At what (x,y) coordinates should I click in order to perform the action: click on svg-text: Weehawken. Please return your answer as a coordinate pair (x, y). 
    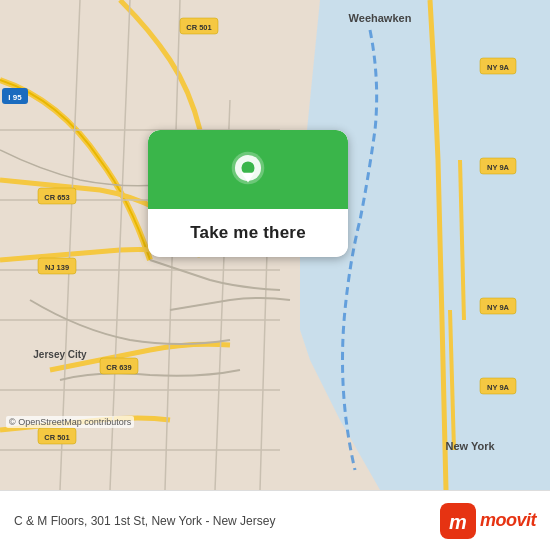
    Looking at the image, I should click on (380, 18).